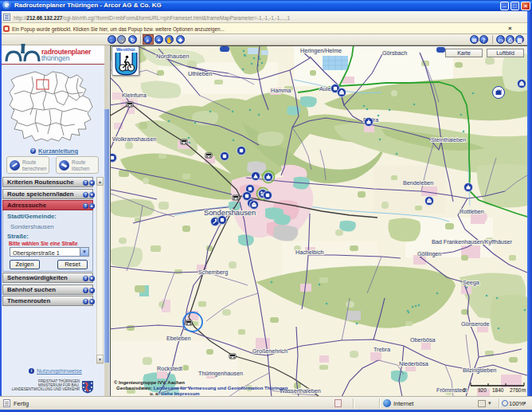  What do you see at coordinates (464, 390) in the screenshot?
I see `svg-text: 0` at bounding box center [464, 390].